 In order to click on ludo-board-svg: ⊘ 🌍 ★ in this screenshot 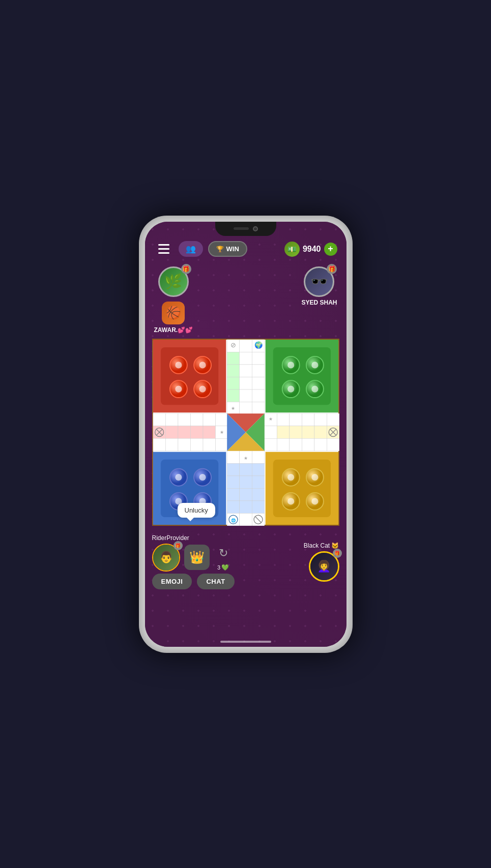, I will do `click(246, 432)`.